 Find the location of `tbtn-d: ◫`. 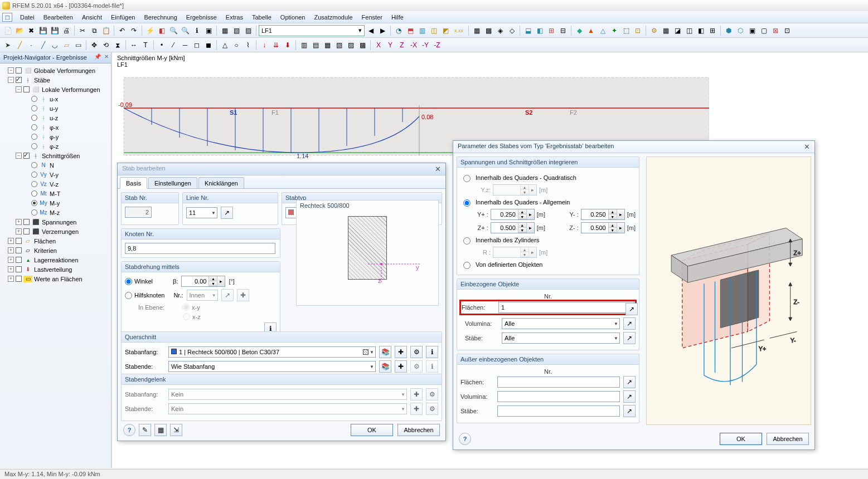

tbtn-d: ◫ is located at coordinates (434, 31).